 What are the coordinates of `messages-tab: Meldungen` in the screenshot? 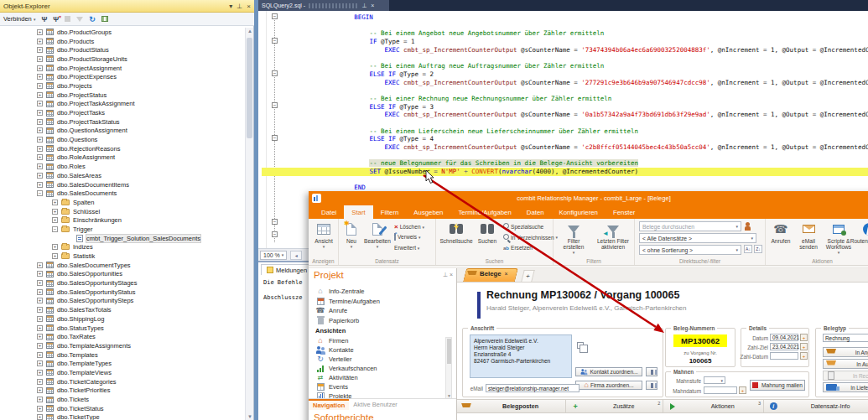 It's located at (287, 270).